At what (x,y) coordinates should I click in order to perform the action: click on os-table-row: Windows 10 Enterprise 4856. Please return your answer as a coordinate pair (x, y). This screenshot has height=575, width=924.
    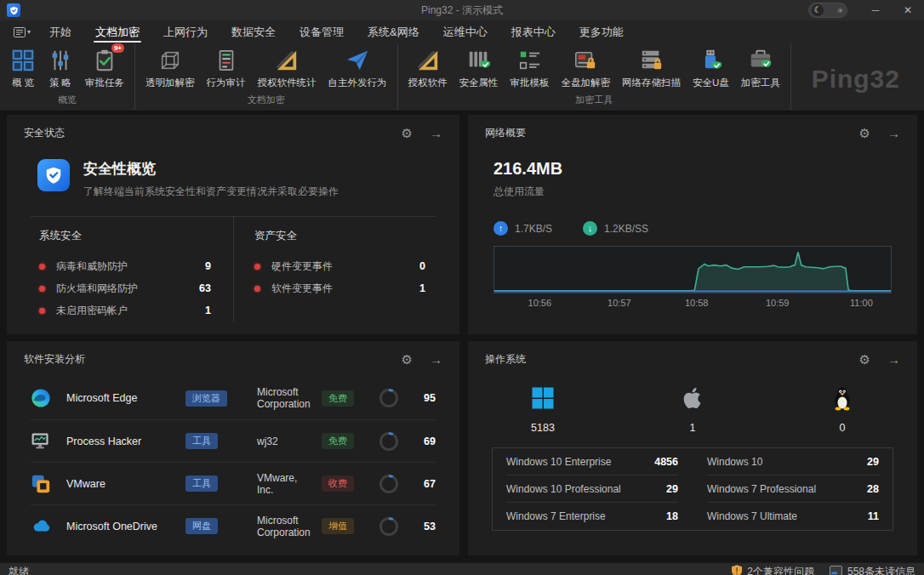
    Looking at the image, I should click on (592, 462).